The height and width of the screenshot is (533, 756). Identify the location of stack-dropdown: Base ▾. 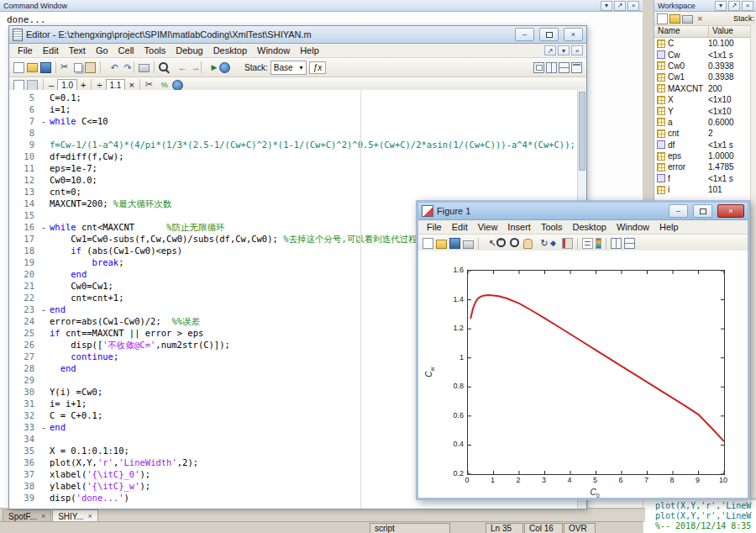
(289, 67).